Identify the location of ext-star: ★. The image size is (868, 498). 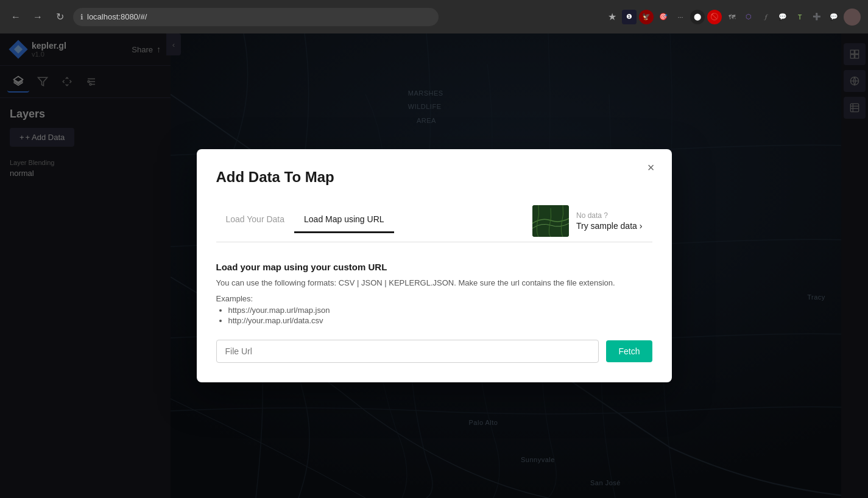
(612, 17).